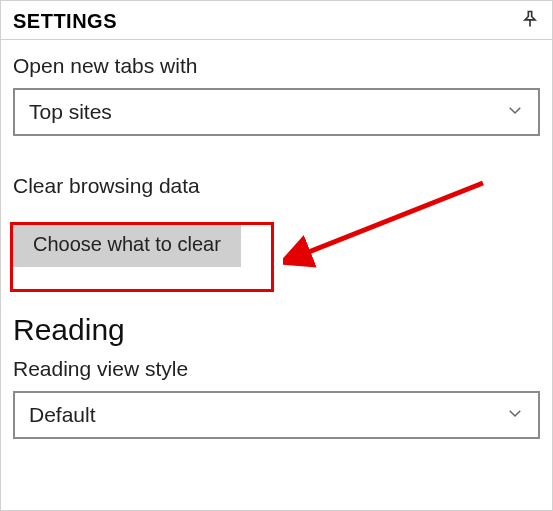 This screenshot has width=553, height=511. Describe the element at coordinates (70, 112) in the screenshot. I see `open-tabs-selected-value: Top sites` at that location.